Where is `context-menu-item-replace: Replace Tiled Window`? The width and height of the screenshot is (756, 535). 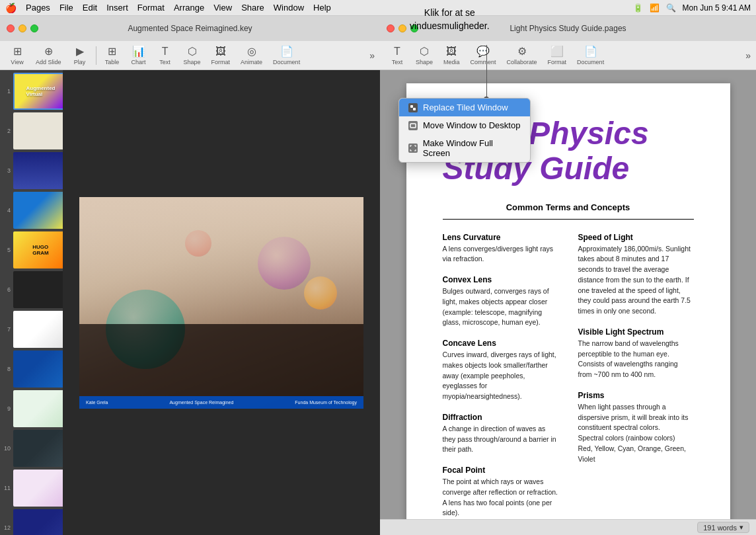
context-menu-item-replace: Replace Tiled Window is located at coordinates (465, 107).